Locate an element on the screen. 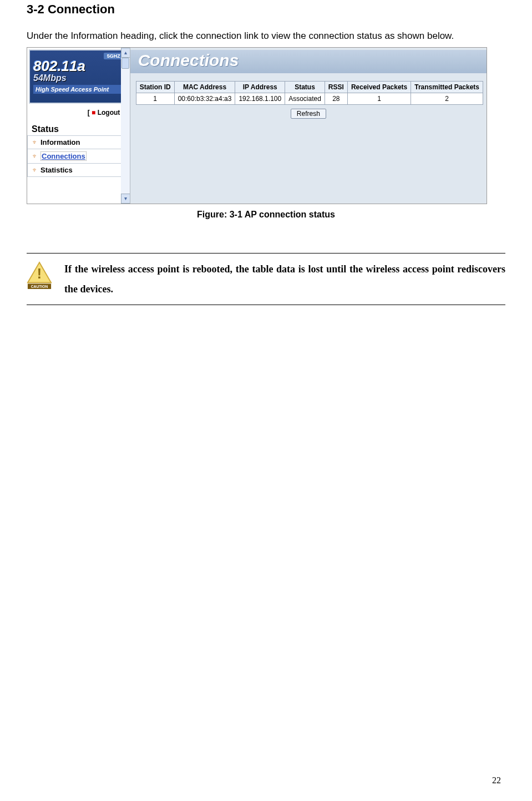 The width and height of the screenshot is (532, 801). connections-title: Connections is located at coordinates (308, 62).